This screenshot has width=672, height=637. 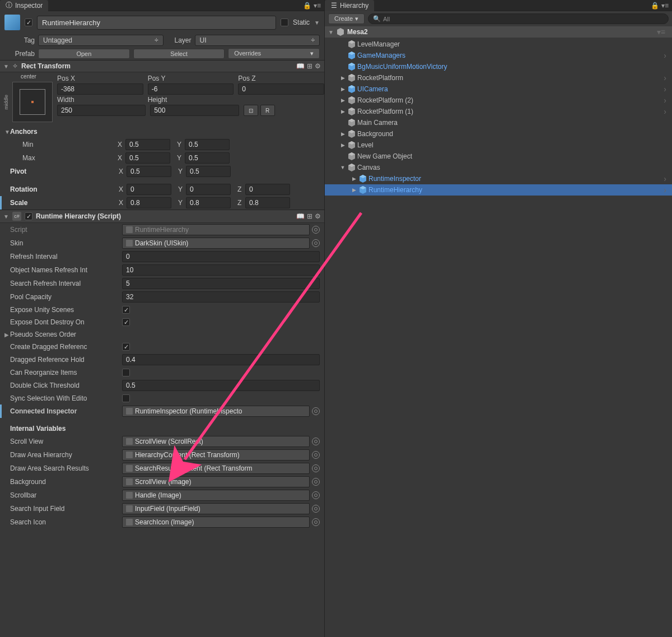 I want to click on rot-z-field, so click(x=268, y=189).